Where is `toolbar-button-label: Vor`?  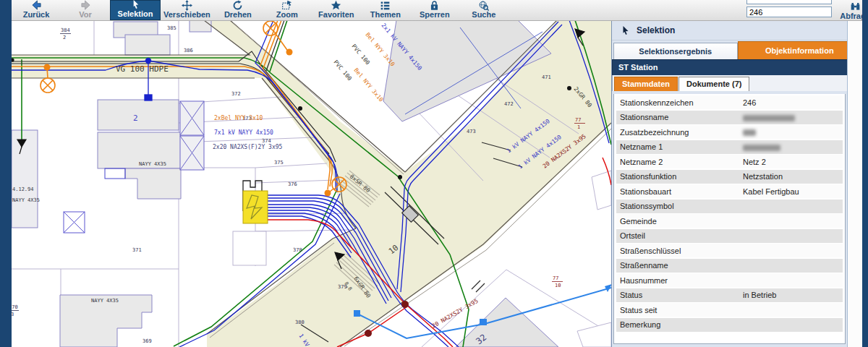 toolbar-button-label: Vor is located at coordinates (85, 14).